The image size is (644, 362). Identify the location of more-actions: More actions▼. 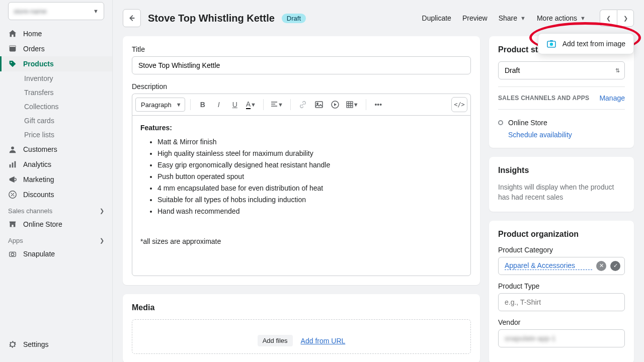
(561, 18).